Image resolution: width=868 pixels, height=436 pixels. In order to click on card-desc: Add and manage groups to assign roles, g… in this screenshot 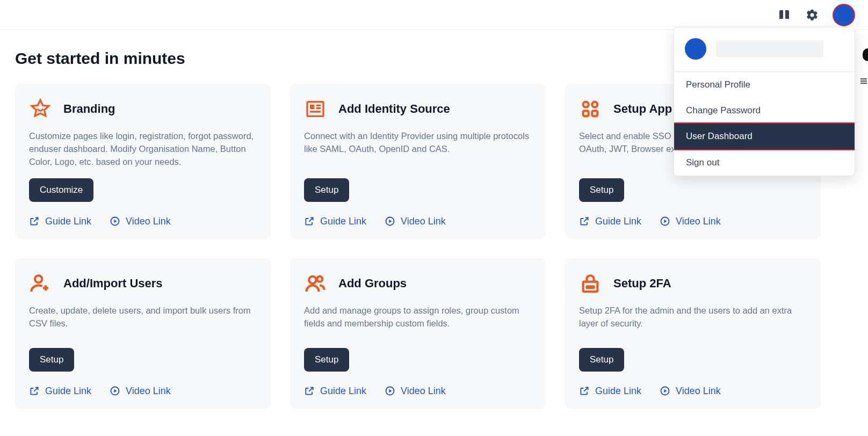, I will do `click(418, 321)`.